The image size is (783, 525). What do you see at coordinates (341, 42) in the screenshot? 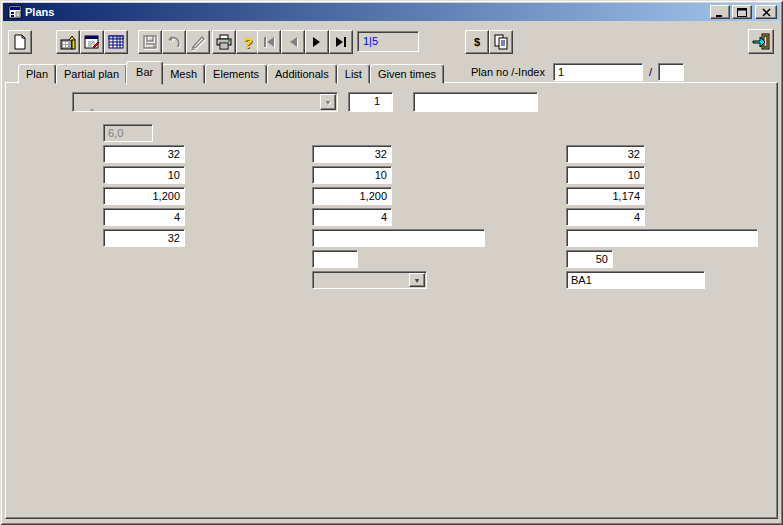
I see `last-record-button` at bounding box center [341, 42].